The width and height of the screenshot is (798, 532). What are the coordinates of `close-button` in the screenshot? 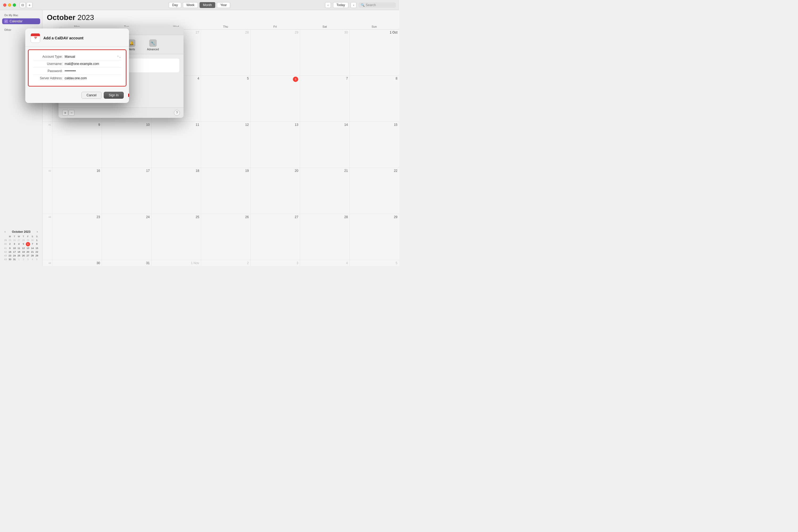 It's located at (5, 5).